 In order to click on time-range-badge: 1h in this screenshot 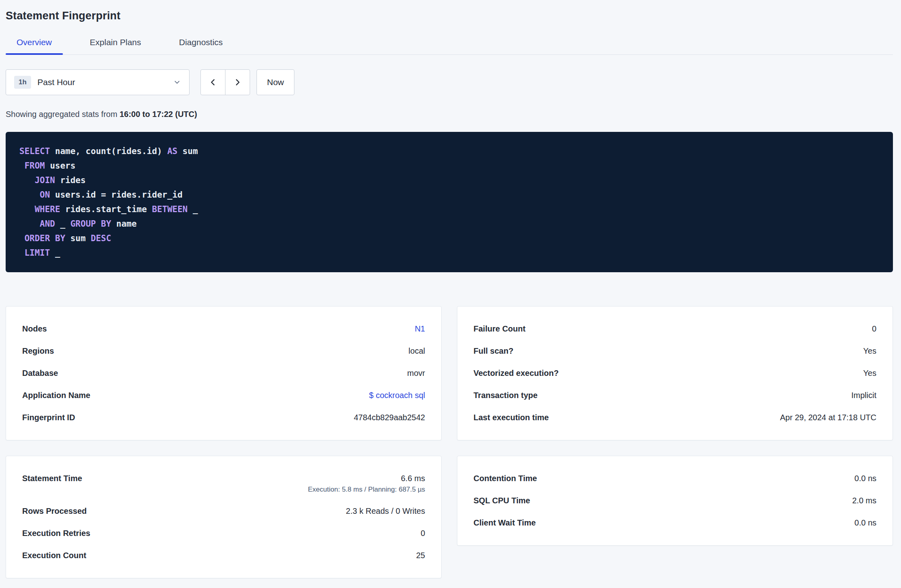, I will do `click(23, 82)`.